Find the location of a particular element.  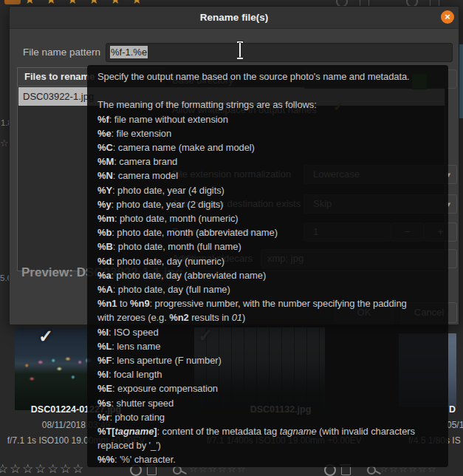

dialog-title: Rename file(s) is located at coordinates (234, 18).